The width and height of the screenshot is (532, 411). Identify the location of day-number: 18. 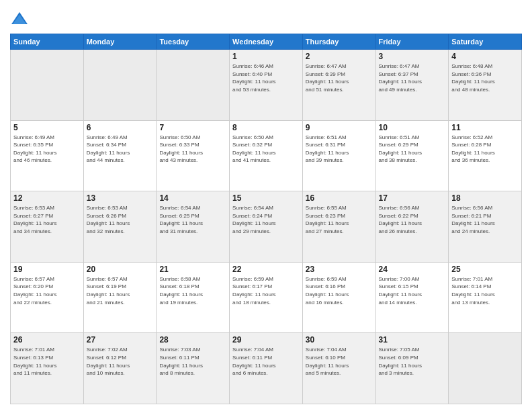
(485, 198).